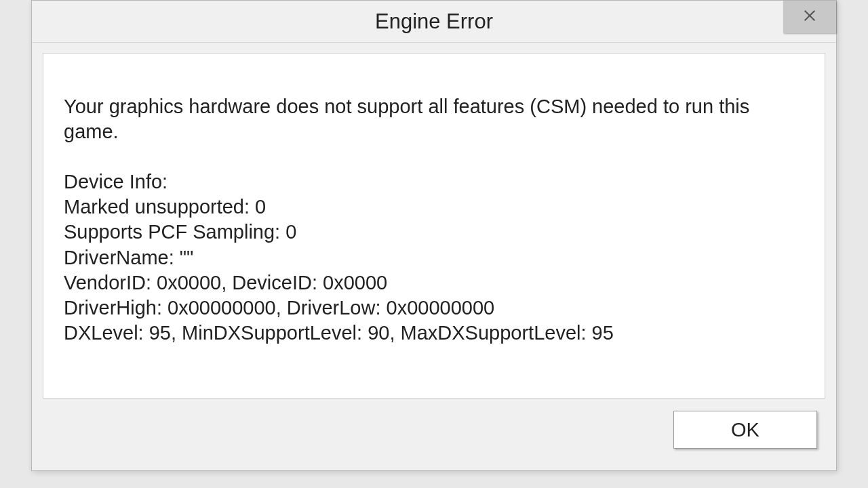  Describe the element at coordinates (810, 17) in the screenshot. I see `close-button` at that location.